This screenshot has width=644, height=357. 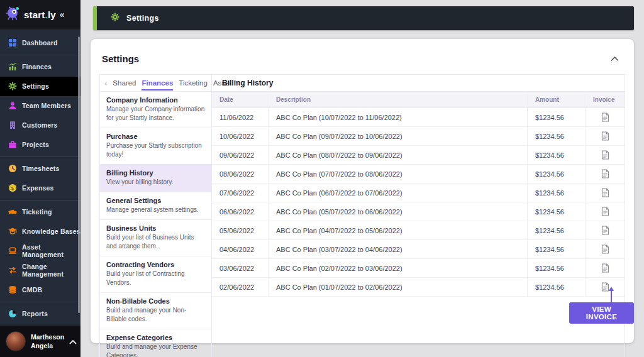 What do you see at coordinates (398, 118) in the screenshot?
I see `cell-description: ABC Co Plan (10/07/2022 to 11/06/2022)` at bounding box center [398, 118].